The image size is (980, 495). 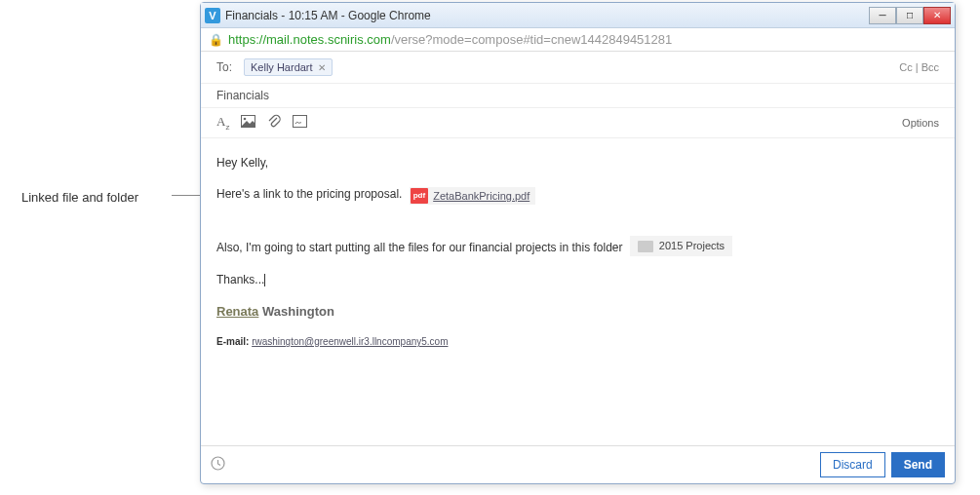 I want to click on address-bar: 🔒 https://mail.notes.scniris.com/verse?m…, so click(x=577, y=40).